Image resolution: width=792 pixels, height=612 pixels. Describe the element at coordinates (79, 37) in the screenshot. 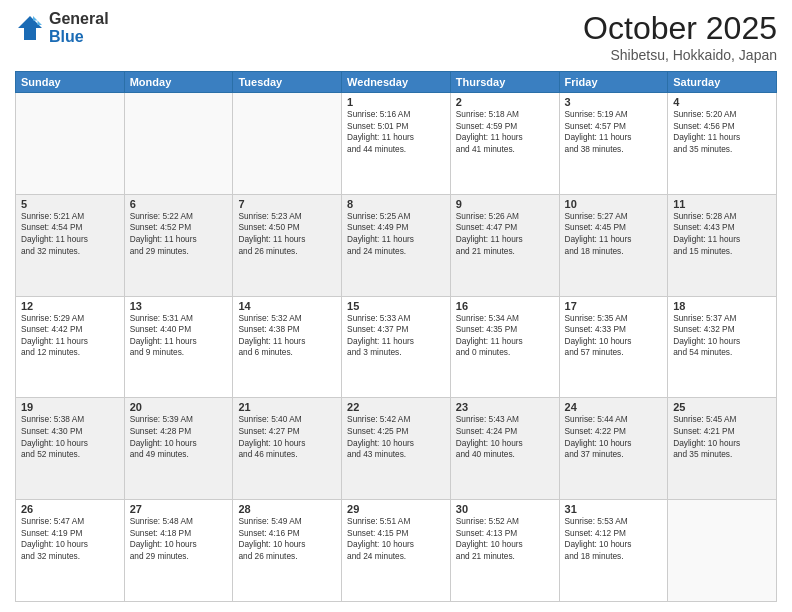

I see `logo-blue-text: Blue` at that location.